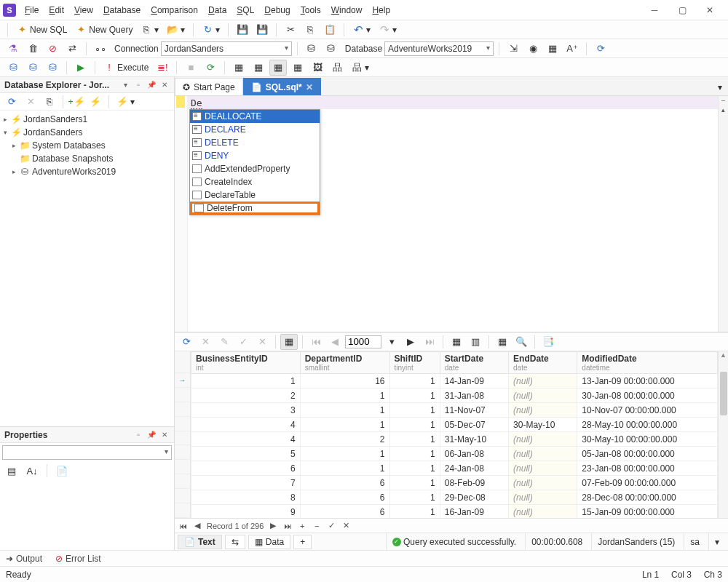 This screenshot has height=582, width=728. What do you see at coordinates (648, 363) in the screenshot?
I see `column-header: ModifiedDatedatetime` at bounding box center [648, 363].